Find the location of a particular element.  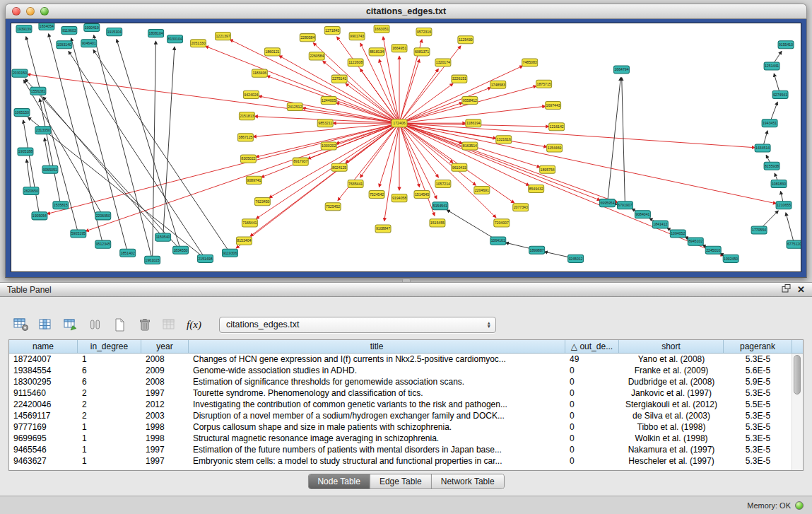

table-row: 1830029562008Estimation of significance … is located at coordinates (406, 382).